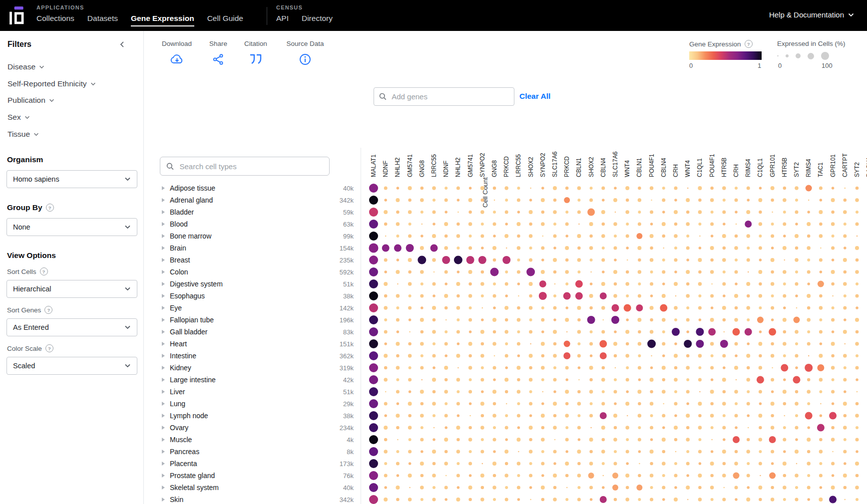  Describe the element at coordinates (833, 166) in the screenshot. I see `gene-label: GPR101` at that location.